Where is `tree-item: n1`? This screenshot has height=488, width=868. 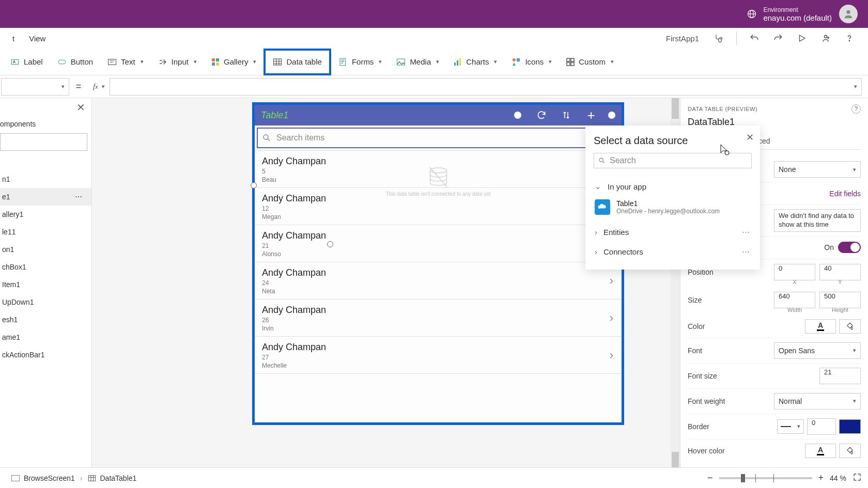 tree-item: n1 is located at coordinates (45, 179).